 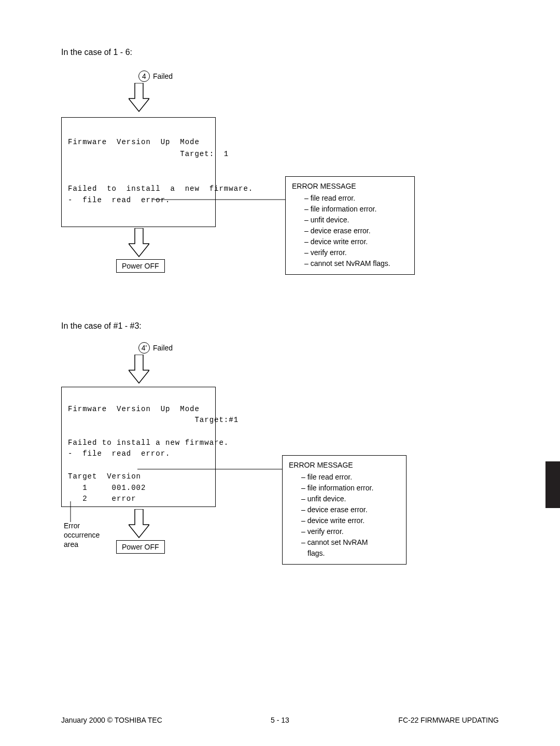 I want to click on error-message-box-2: ERROR MESSAGE – file read error. – file …, so click(x=344, y=510).